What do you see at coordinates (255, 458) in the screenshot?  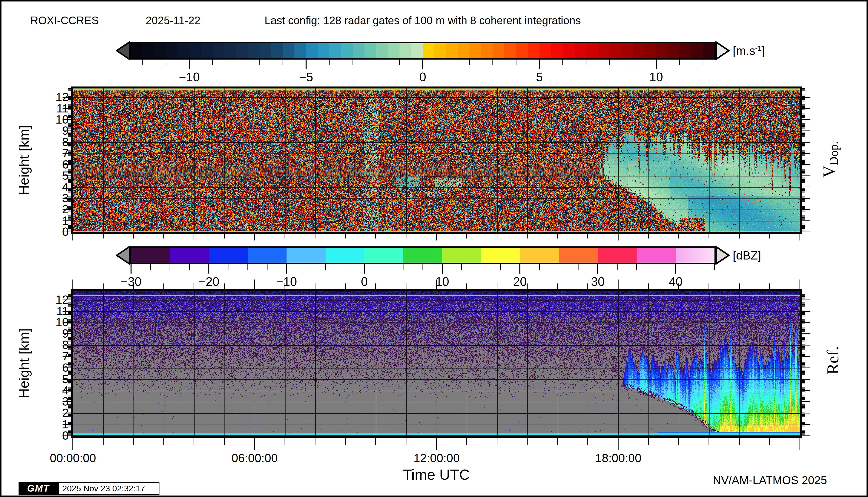 I see `time-axis-tick-label: 06:00:00` at bounding box center [255, 458].